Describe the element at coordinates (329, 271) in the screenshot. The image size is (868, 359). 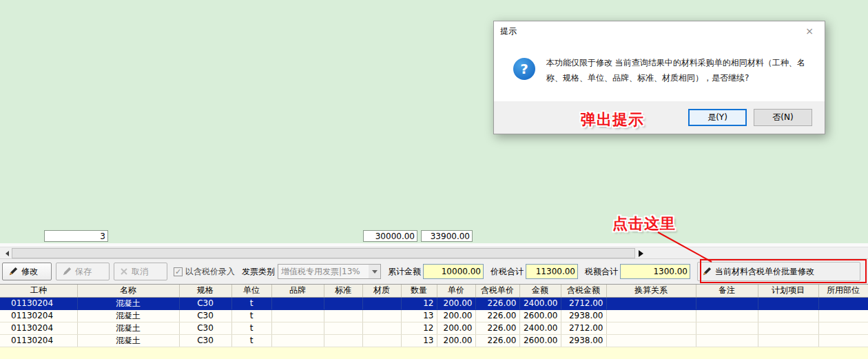
I see `invoice-type-select: 增值税专用发票|13%` at that location.